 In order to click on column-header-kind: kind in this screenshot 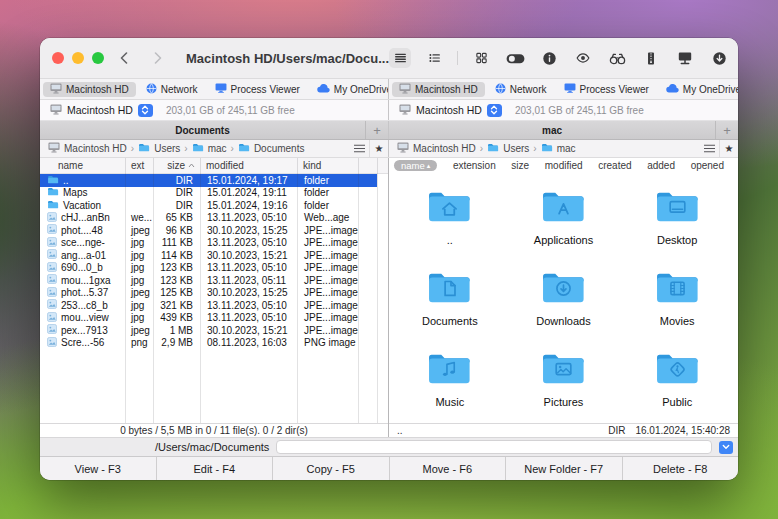, I will do `click(328, 166)`.